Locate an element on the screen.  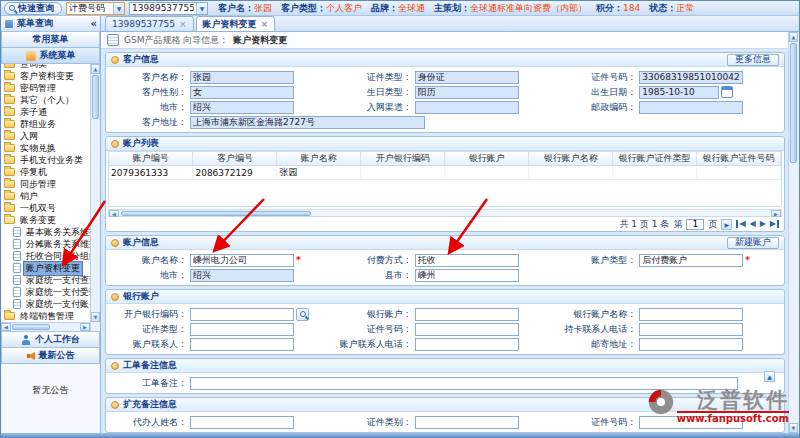
tree-item: 基本账务关系维护 is located at coordinates (46, 232).